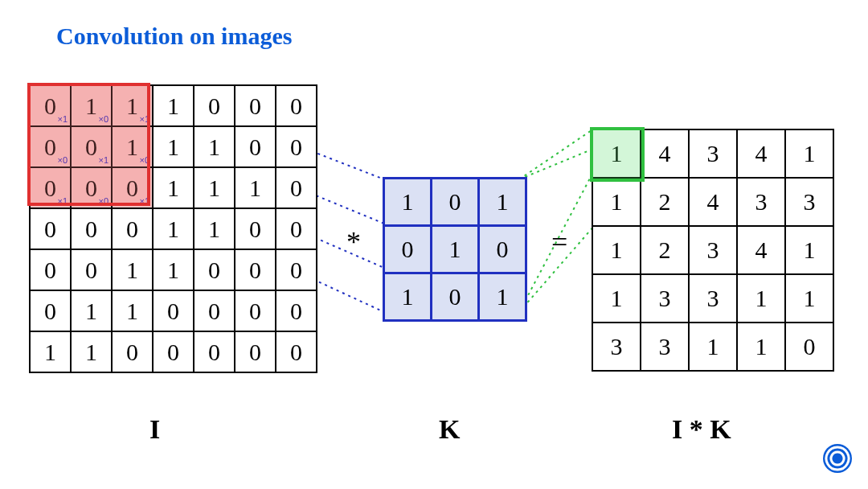  What do you see at coordinates (837, 458) in the screenshot?
I see `brand-logo` at bounding box center [837, 458].